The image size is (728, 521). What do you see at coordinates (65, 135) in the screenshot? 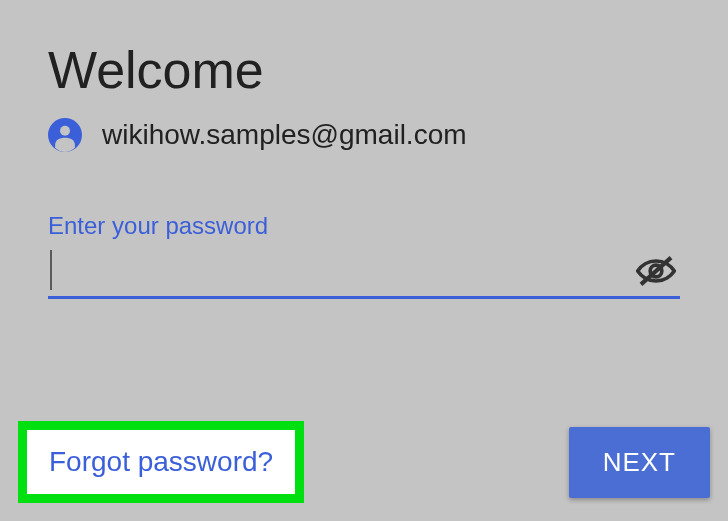
I see `user-avatar-icon` at bounding box center [65, 135].